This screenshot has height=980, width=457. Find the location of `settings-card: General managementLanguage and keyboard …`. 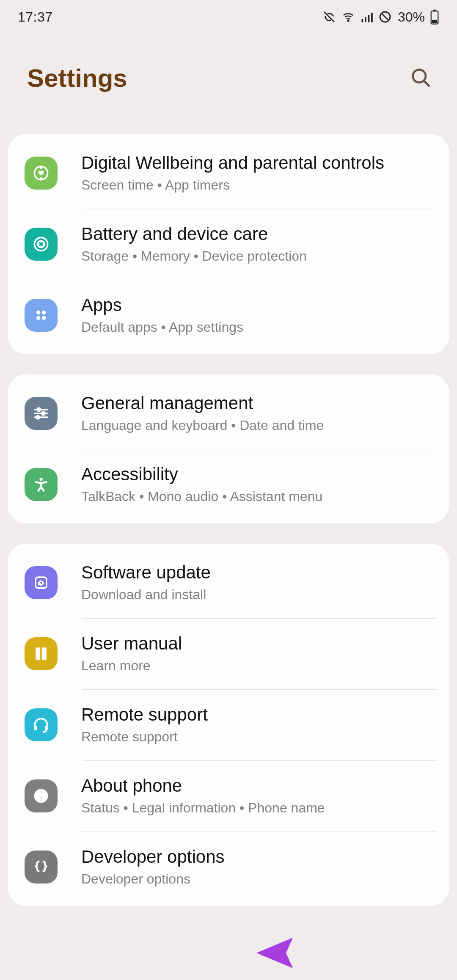

settings-card: General managementLanguage and keyboard … is located at coordinates (228, 449).